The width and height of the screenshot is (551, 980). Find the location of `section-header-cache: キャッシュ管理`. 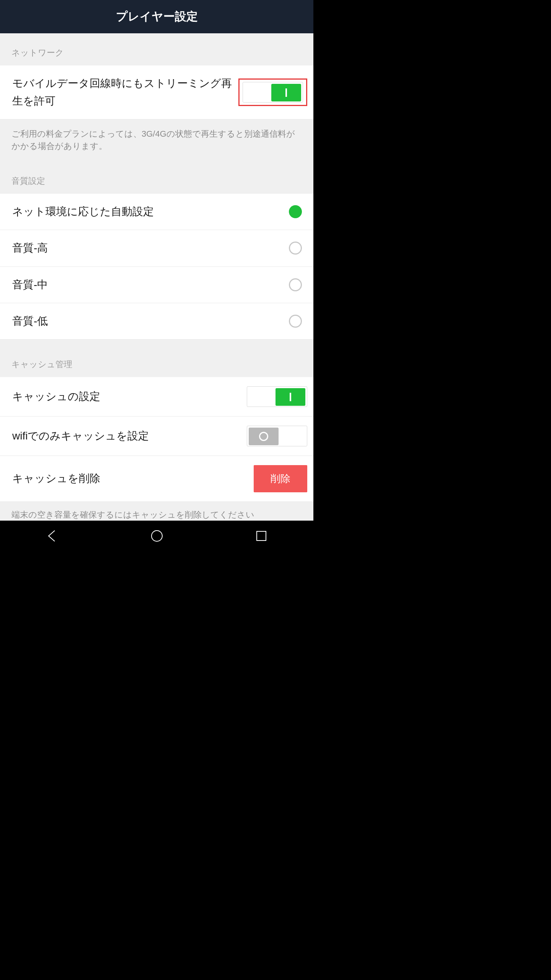

section-header-cache: キャッシュ管理 is located at coordinates (157, 358).